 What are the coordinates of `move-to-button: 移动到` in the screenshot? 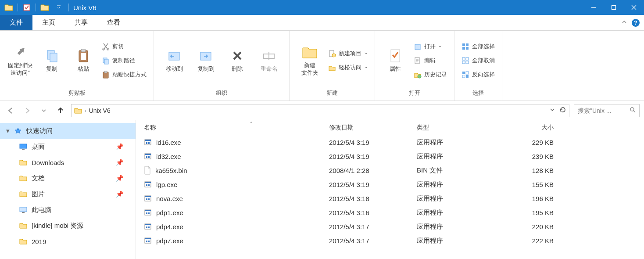 It's located at (174, 61).